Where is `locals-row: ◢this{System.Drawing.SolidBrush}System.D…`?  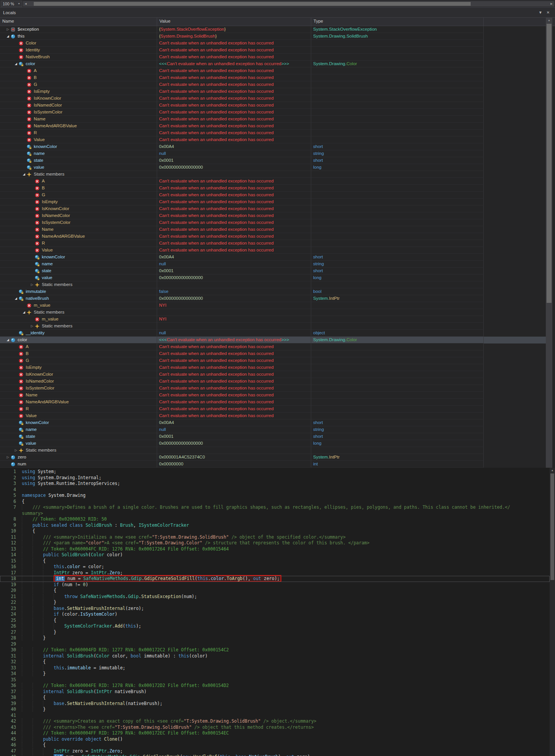
locals-row: ◢this{System.Drawing.SolidBrush}System.D… is located at coordinates (273, 36).